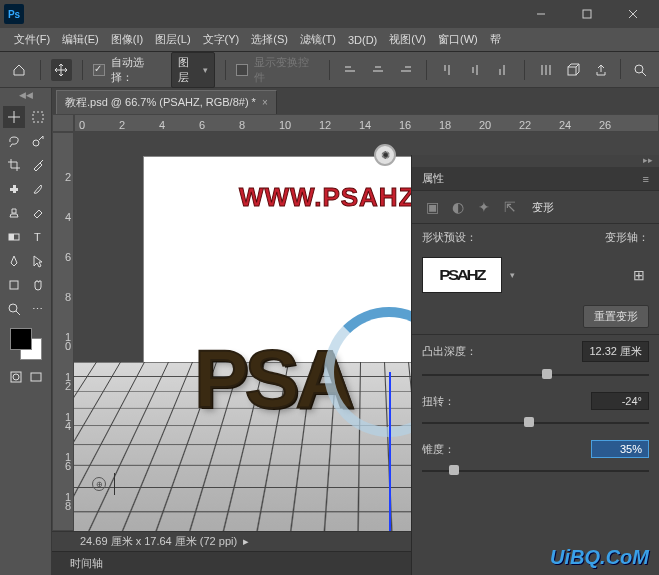  Describe the element at coordinates (14, 189) in the screenshot. I see `healing-tool` at that location.